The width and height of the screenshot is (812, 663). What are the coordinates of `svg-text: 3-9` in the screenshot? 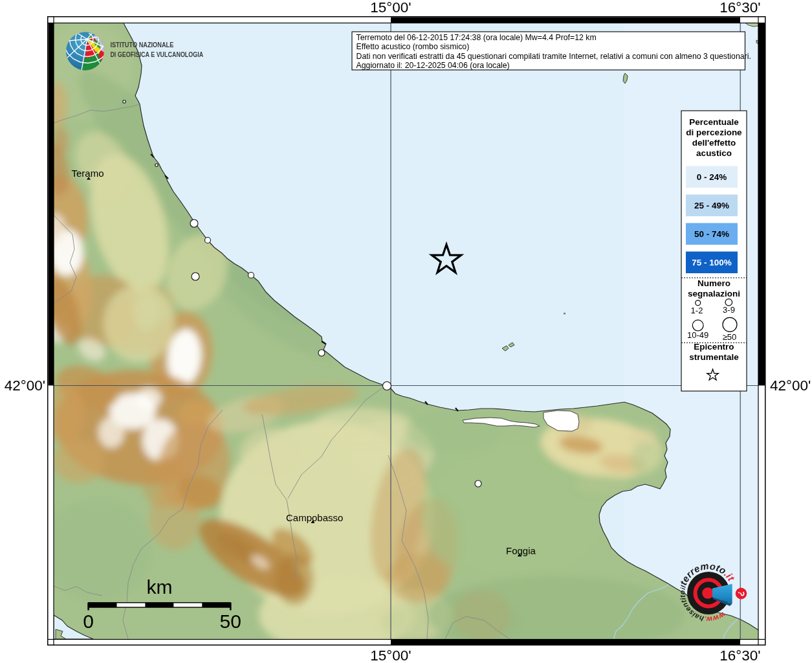 It's located at (729, 309).